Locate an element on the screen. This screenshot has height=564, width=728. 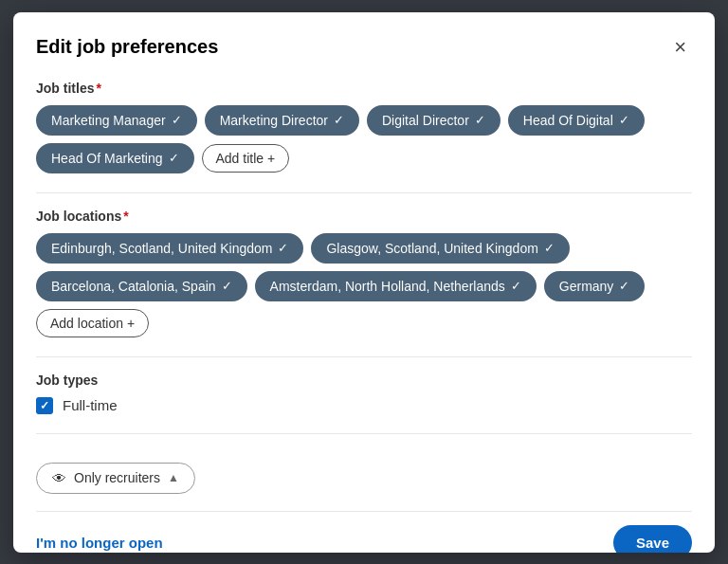
modal-header: Edit job preferences × is located at coordinates (364, 47).